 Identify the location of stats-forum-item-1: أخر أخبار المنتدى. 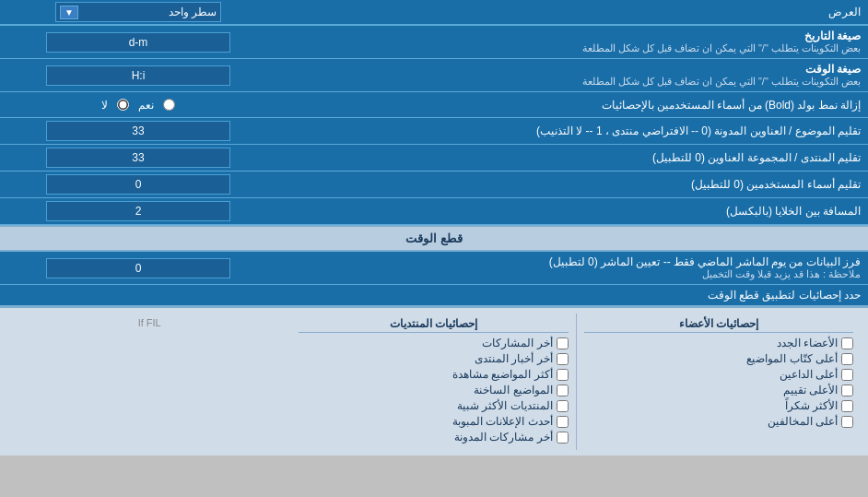
(433, 359).